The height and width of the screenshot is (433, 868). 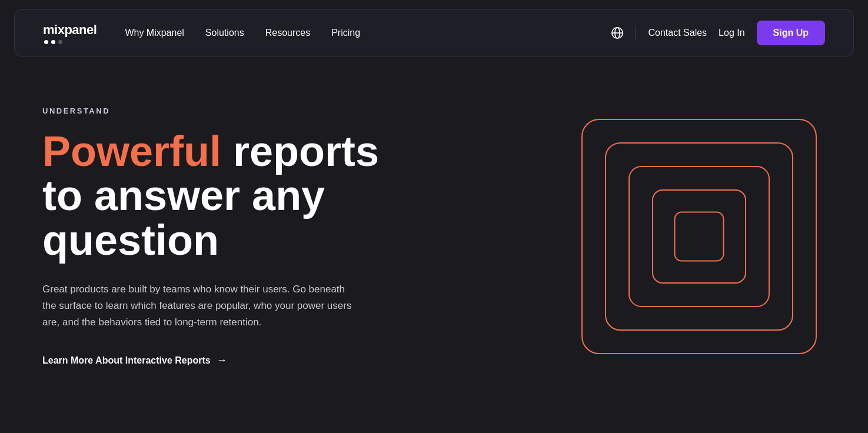 I want to click on logo-dots, so click(x=69, y=42).